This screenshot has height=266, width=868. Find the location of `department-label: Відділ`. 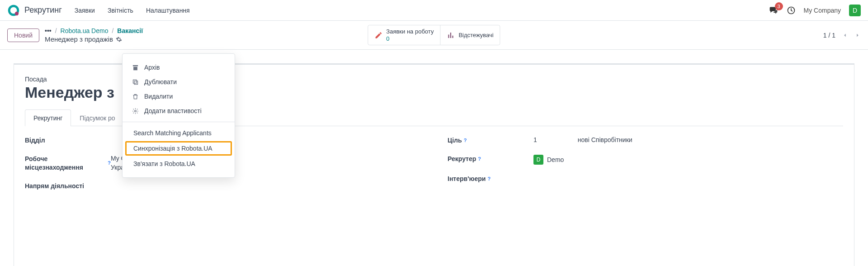

department-label: Відділ is located at coordinates (68, 140).